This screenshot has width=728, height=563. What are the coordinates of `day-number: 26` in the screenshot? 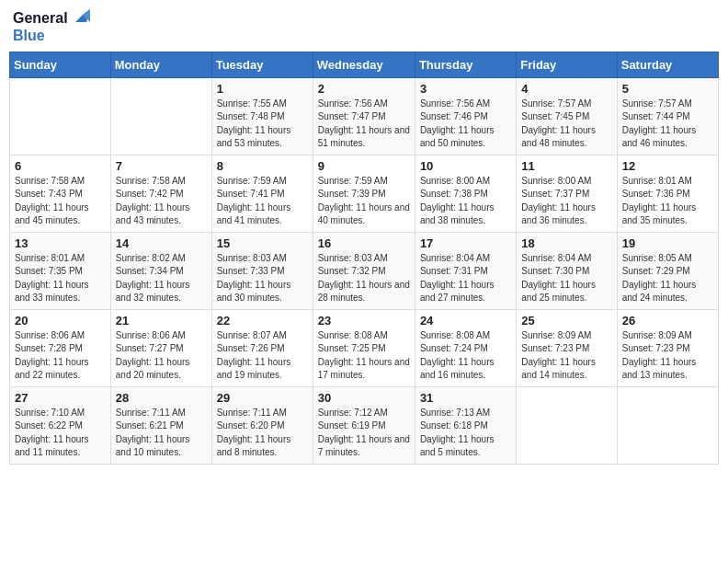 It's located at (667, 320).